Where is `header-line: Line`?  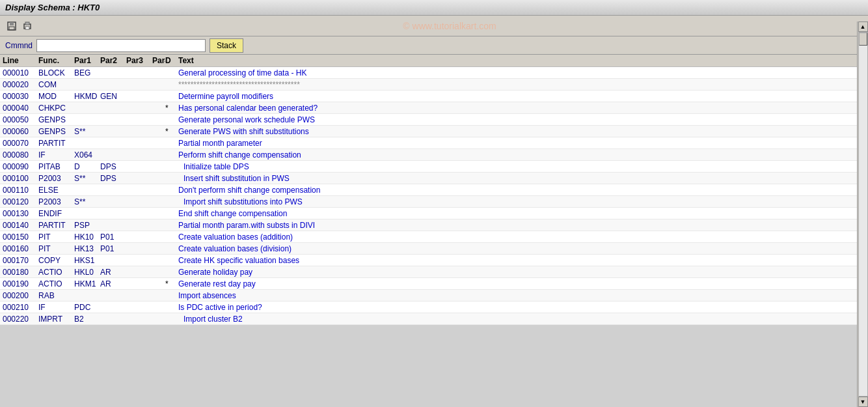 header-line: Line is located at coordinates (21, 61).